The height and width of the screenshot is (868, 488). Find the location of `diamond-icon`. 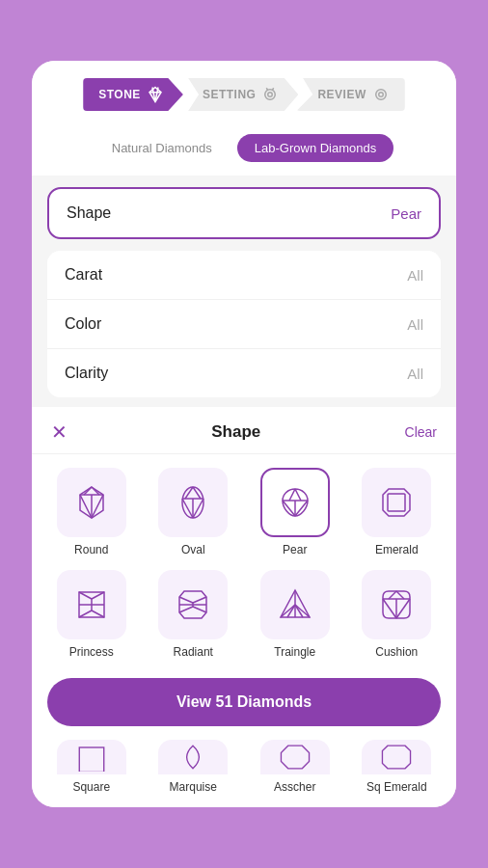

diamond-icon is located at coordinates (155, 95).